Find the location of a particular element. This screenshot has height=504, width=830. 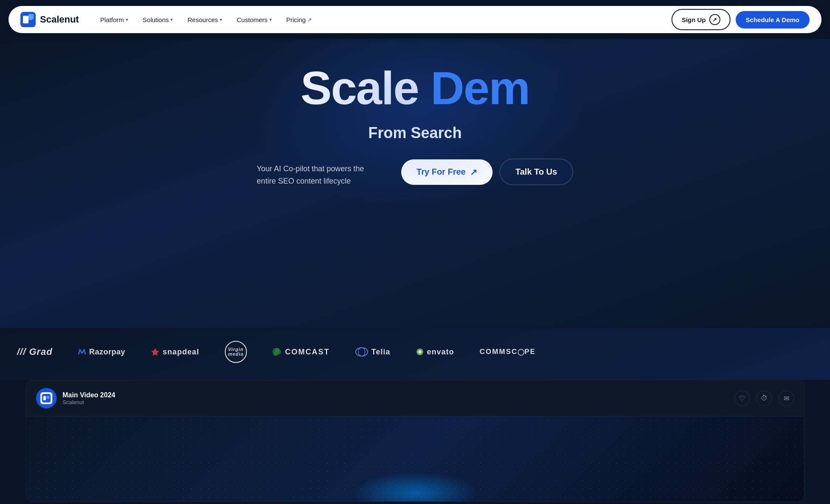

logos-strip: /// Grad Razorpay snapdeal Virginmedia C… is located at coordinates (415, 354).